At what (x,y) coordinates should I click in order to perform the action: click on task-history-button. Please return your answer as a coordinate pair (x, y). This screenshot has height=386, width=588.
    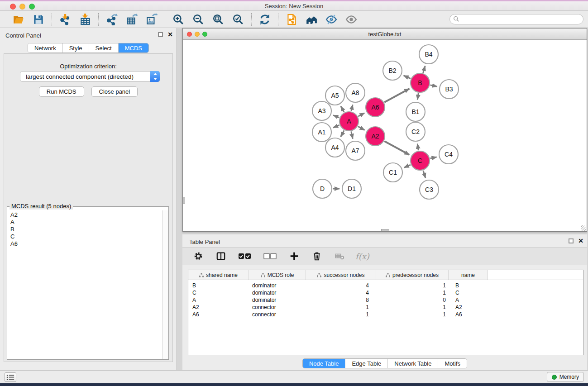
    Looking at the image, I should click on (10, 377).